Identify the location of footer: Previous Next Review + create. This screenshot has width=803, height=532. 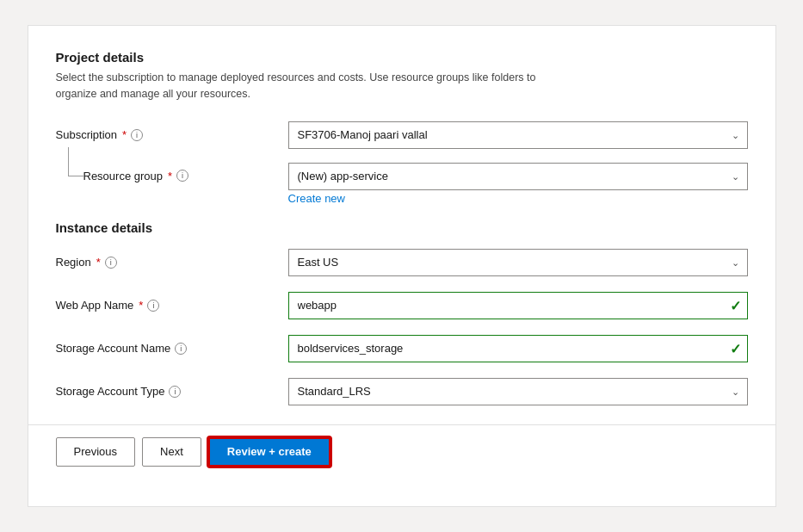
(402, 453).